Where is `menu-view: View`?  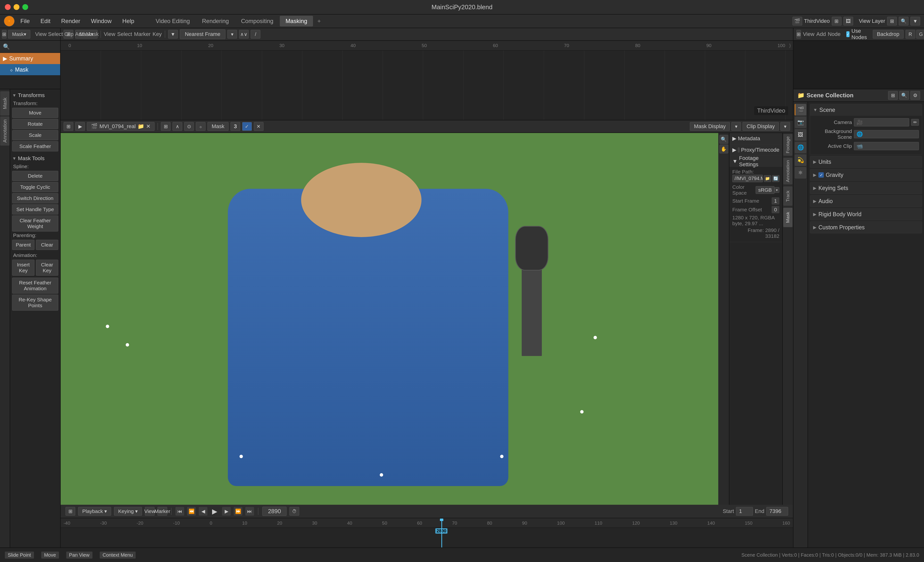 menu-view: View is located at coordinates (41, 34).